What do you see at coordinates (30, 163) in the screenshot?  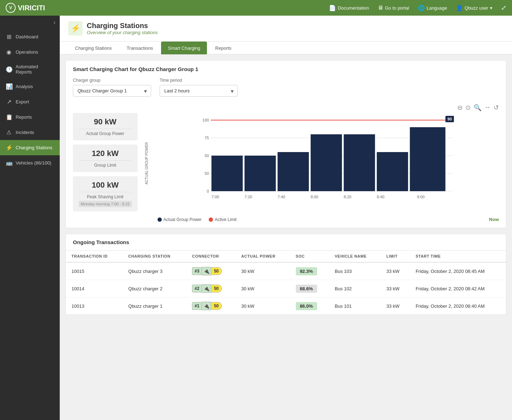 I see `sidebar-item-vehicles: 🚌 Vehicles (86/100)` at bounding box center [30, 163].